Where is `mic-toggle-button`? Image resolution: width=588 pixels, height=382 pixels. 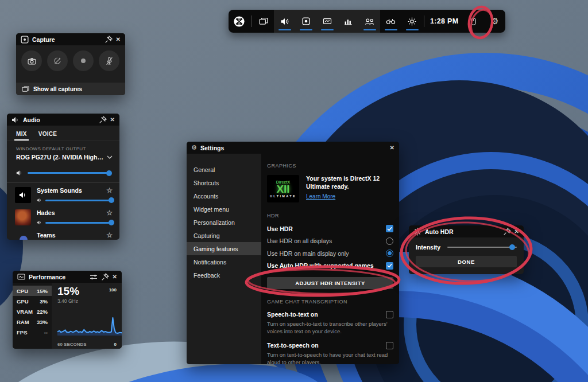
mic-toggle-button is located at coordinates (109, 61).